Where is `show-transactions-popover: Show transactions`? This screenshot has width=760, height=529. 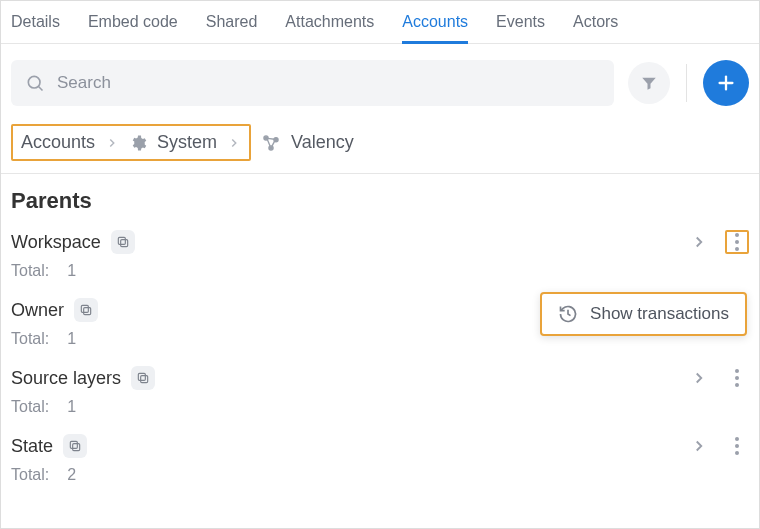 show-transactions-popover: Show transactions is located at coordinates (644, 314).